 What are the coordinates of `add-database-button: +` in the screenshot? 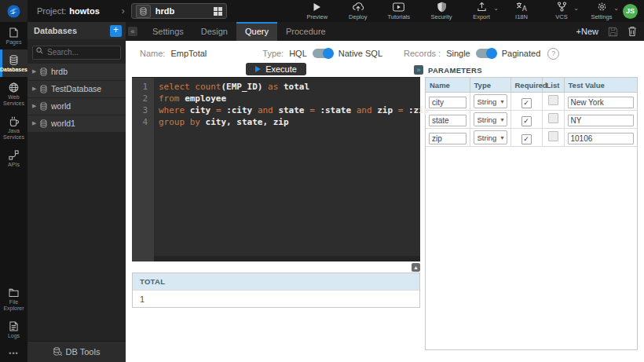 It's located at (116, 31).